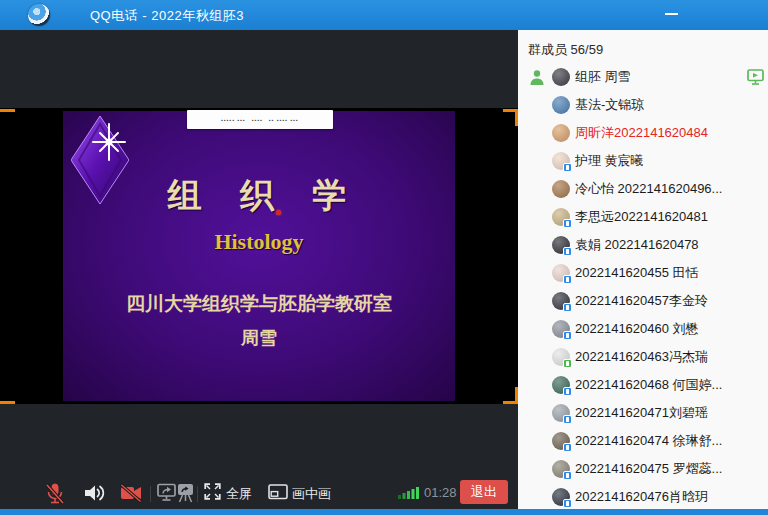  What do you see at coordinates (8, 110) in the screenshot?
I see `capture-corner-top-left` at bounding box center [8, 110].